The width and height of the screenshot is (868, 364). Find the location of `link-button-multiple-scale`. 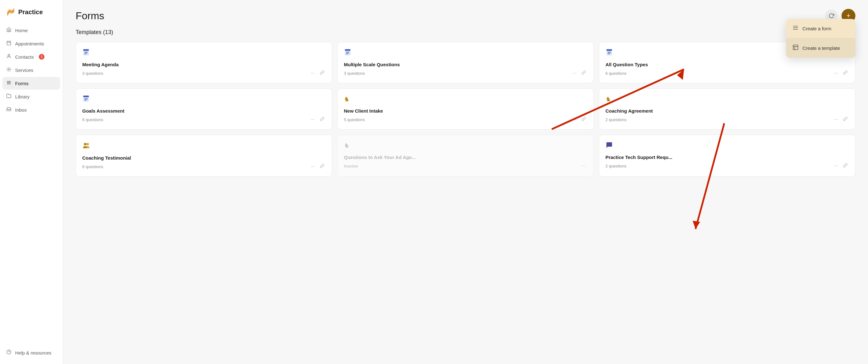

link-button-multiple-scale is located at coordinates (584, 73).